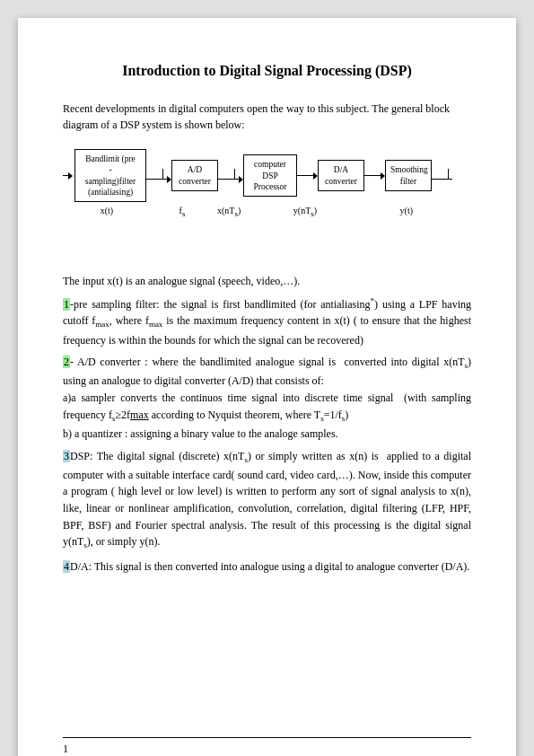  What do you see at coordinates (195, 176) in the screenshot?
I see `ad-block: A/Dconverter` at bounding box center [195, 176].